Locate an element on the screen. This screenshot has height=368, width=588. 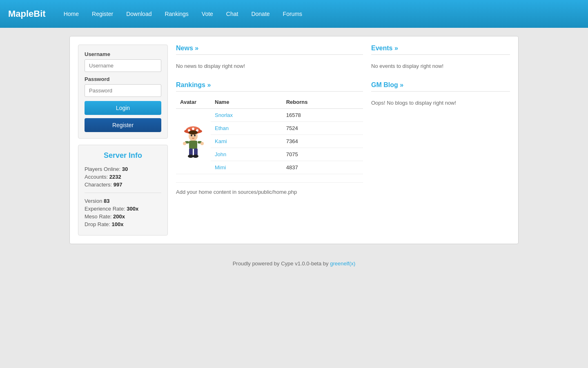
events-section: Events » No events to display right now! is located at coordinates (441, 59).